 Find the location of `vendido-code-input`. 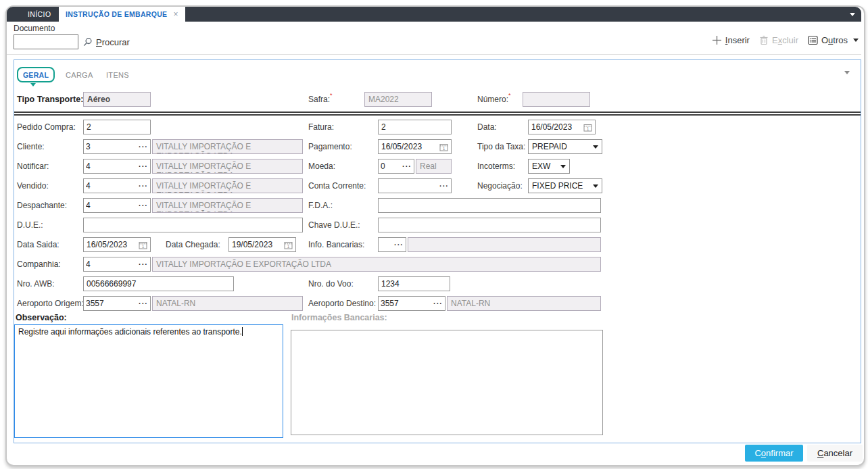

vendido-code-input is located at coordinates (110, 186).